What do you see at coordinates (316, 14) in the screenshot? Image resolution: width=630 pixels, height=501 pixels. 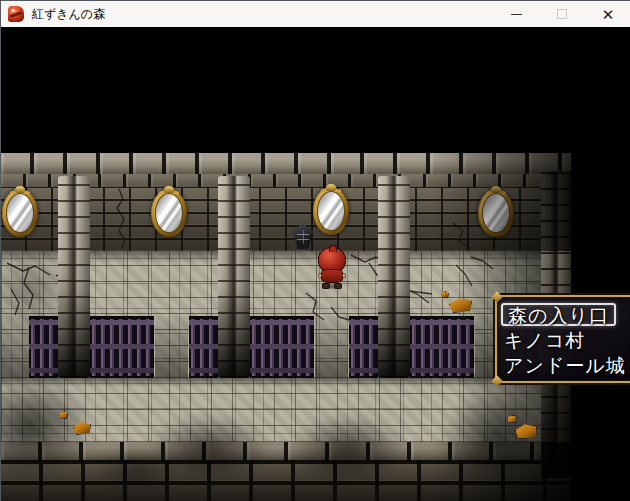 I see `title-bar: 紅ずきんの森 — □ ✕` at bounding box center [316, 14].